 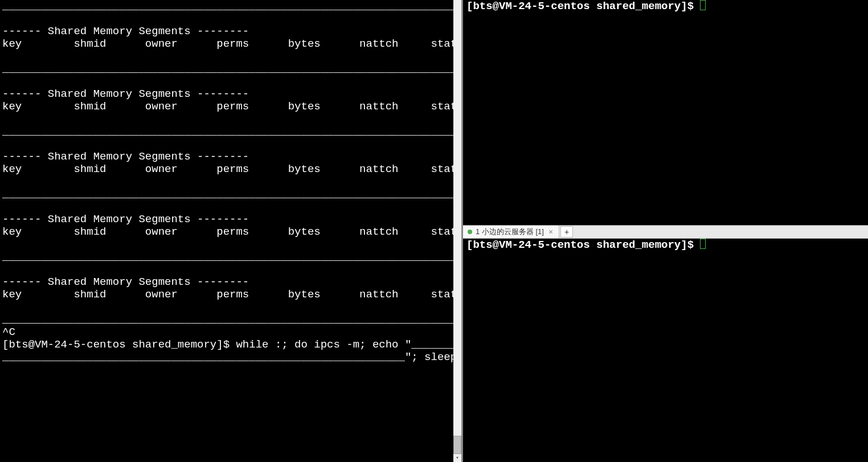 What do you see at coordinates (567, 232) in the screenshot?
I see `add-tab-button: +` at bounding box center [567, 232].